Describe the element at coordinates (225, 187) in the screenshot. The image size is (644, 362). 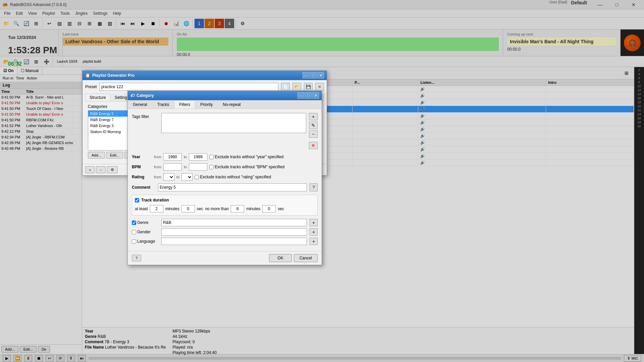
I see `comment-row: Comment ?` at that location.